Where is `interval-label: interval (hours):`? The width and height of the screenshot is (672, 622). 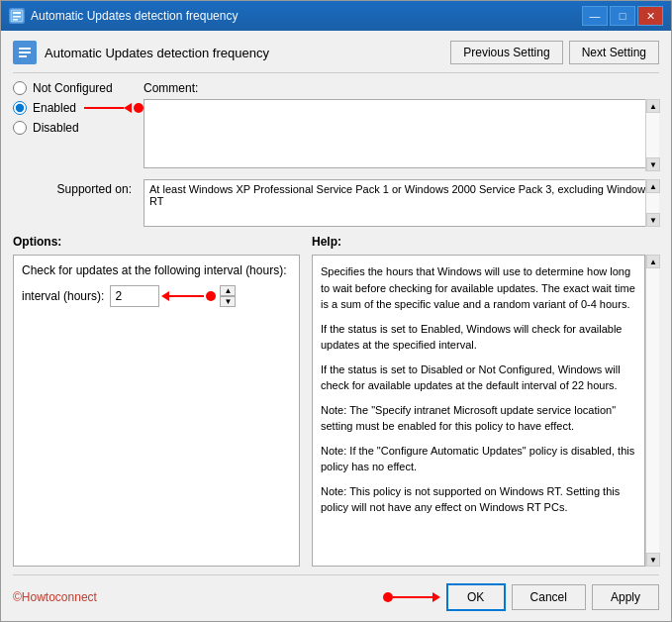 interval-label: interval (hours): is located at coordinates (63, 296).